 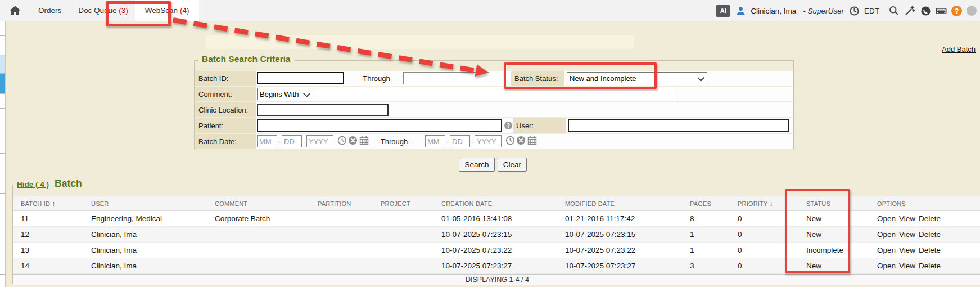 What do you see at coordinates (714, 266) in the screenshot?
I see `cell-pages: 3` at bounding box center [714, 266].